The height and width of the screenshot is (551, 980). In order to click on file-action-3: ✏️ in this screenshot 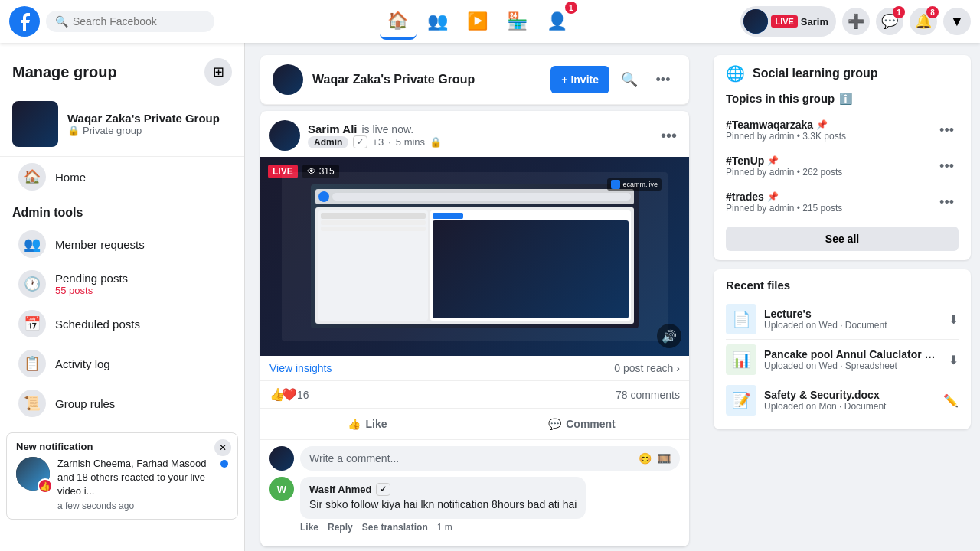, I will do `click(951, 401)`.